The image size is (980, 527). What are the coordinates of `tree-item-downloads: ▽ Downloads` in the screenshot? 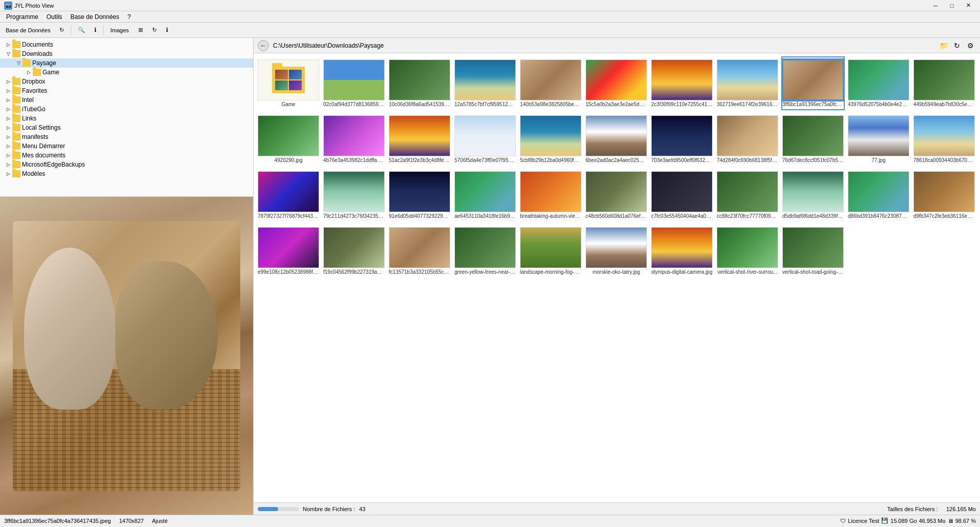 It's located at (127, 54).